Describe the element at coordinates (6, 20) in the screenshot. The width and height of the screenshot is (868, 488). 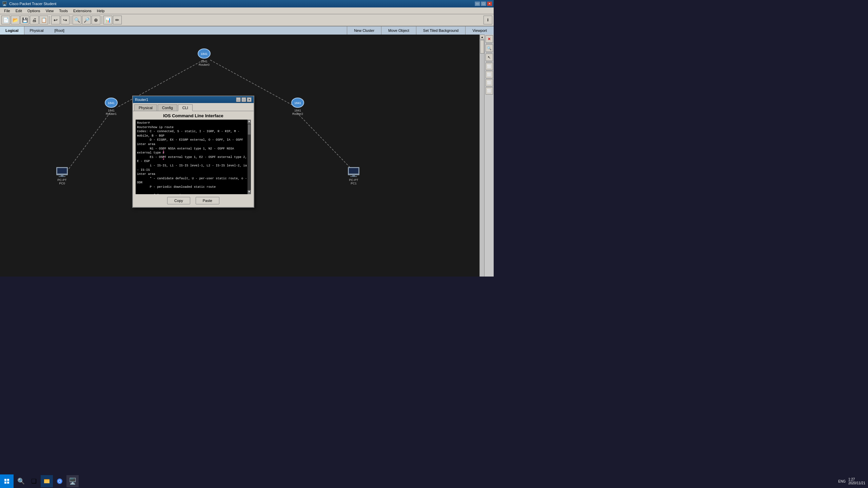
I see `toolbar-new: 📄` at that location.